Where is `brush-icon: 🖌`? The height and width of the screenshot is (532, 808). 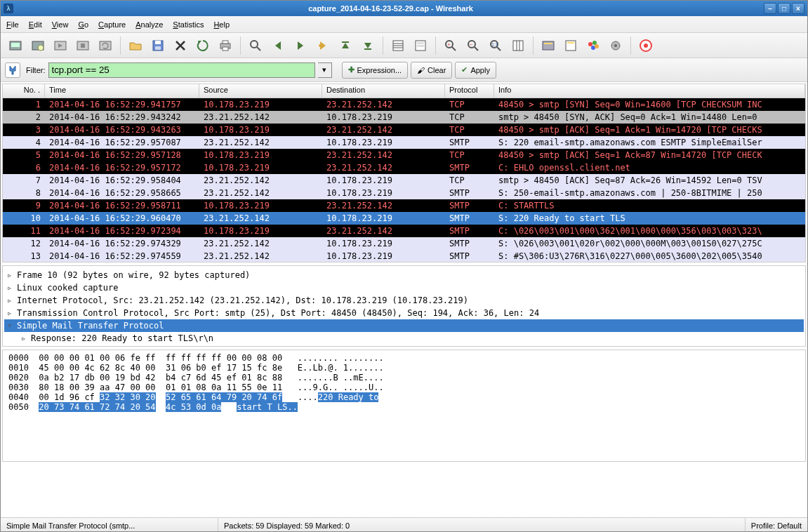 brush-icon: 🖌 is located at coordinates (421, 70).